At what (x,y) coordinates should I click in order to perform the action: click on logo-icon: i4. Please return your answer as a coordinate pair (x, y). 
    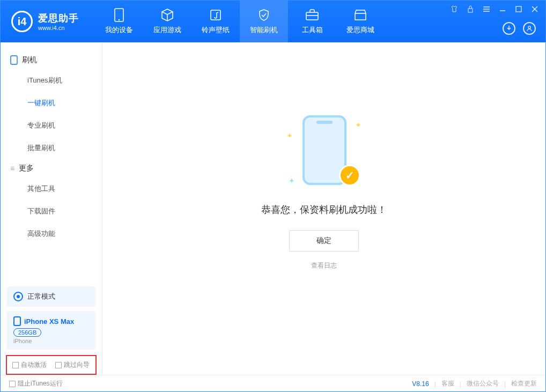
    Looking at the image, I should click on (22, 21).